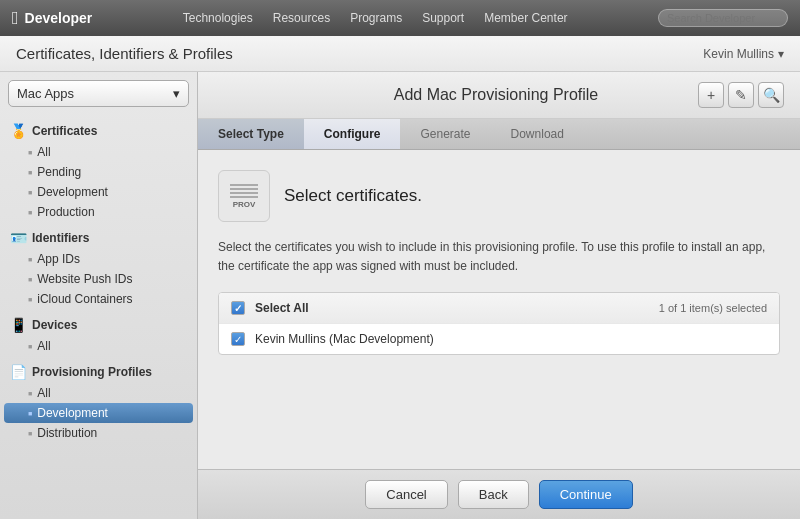  Describe the element at coordinates (741, 95) in the screenshot. I see `content-actions: + ✎ 🔍` at that location.